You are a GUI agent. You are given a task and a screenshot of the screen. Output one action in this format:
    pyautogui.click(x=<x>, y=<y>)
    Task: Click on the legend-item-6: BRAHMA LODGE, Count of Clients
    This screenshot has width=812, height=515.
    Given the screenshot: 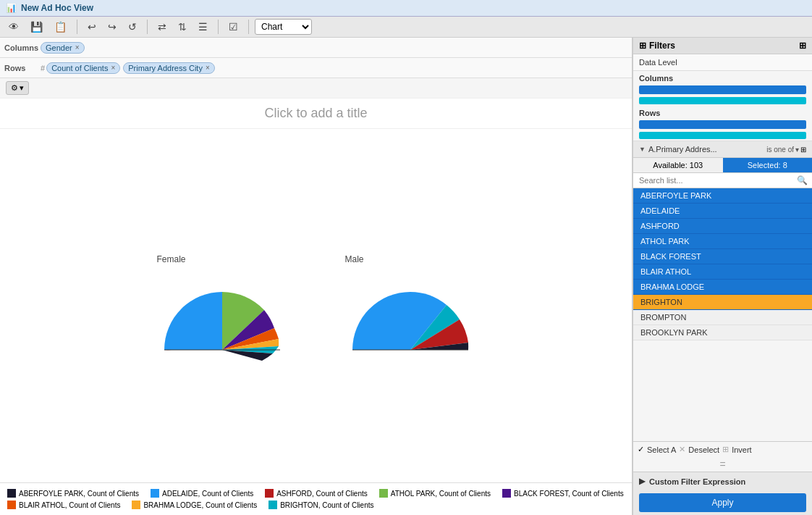 What is the action you would take?
    pyautogui.click(x=194, y=505)
    